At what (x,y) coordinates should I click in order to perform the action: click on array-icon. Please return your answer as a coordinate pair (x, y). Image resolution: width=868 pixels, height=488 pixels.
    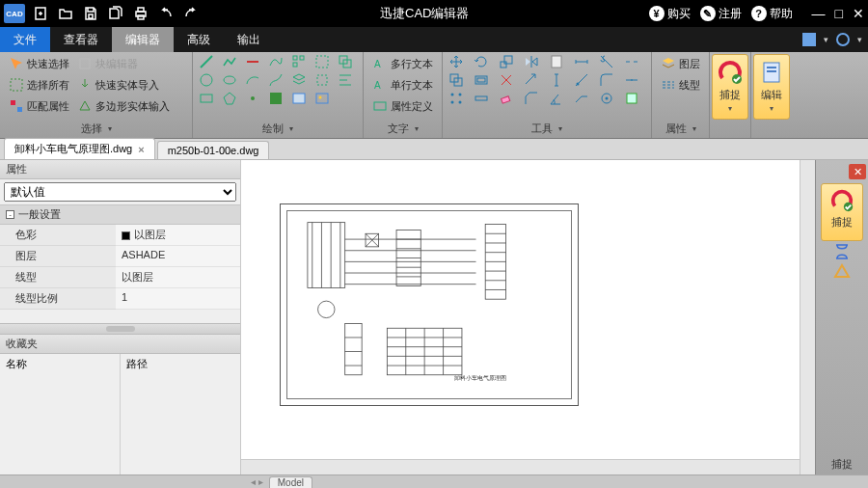
    Looking at the image, I should click on (456, 98).